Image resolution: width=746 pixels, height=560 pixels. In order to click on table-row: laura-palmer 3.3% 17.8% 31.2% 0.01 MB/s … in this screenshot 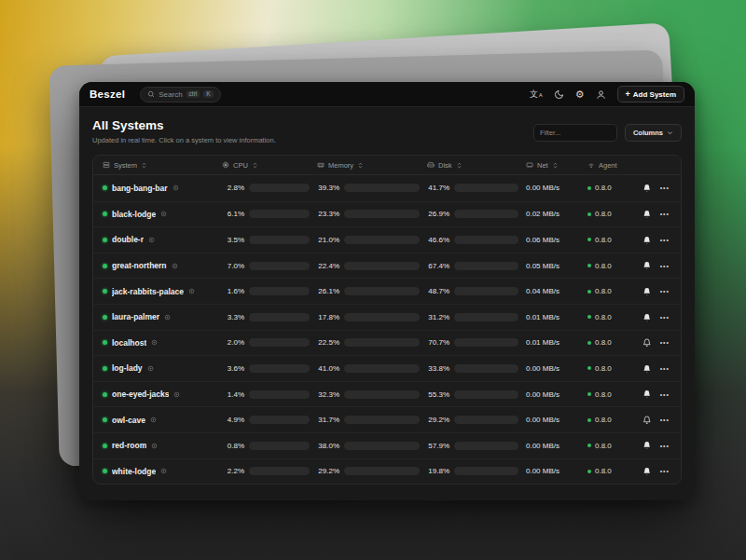, I will do `click(387, 317)`.